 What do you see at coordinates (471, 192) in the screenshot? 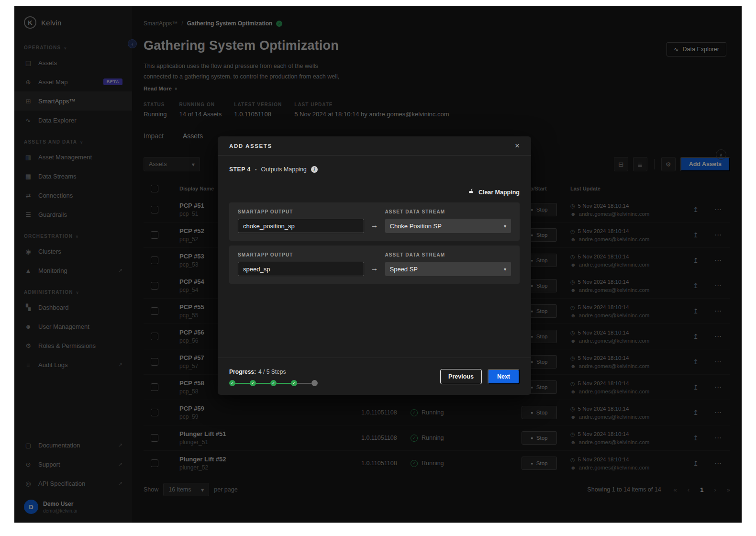
I see `clear-mapping-icon` at bounding box center [471, 192].